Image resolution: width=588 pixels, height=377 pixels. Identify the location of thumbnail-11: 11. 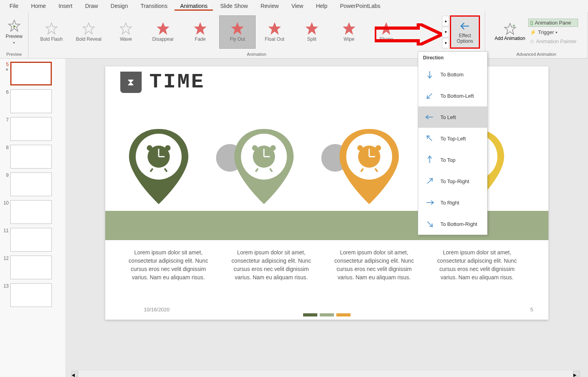
(32, 240).